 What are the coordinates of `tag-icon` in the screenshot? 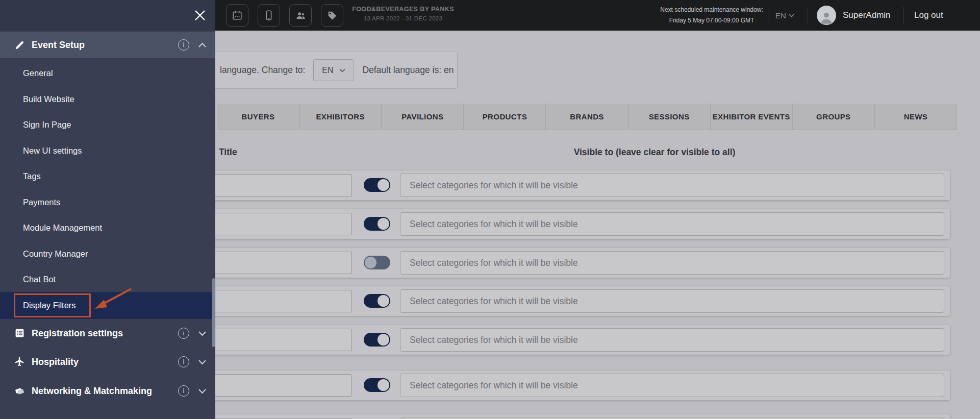 It's located at (332, 15).